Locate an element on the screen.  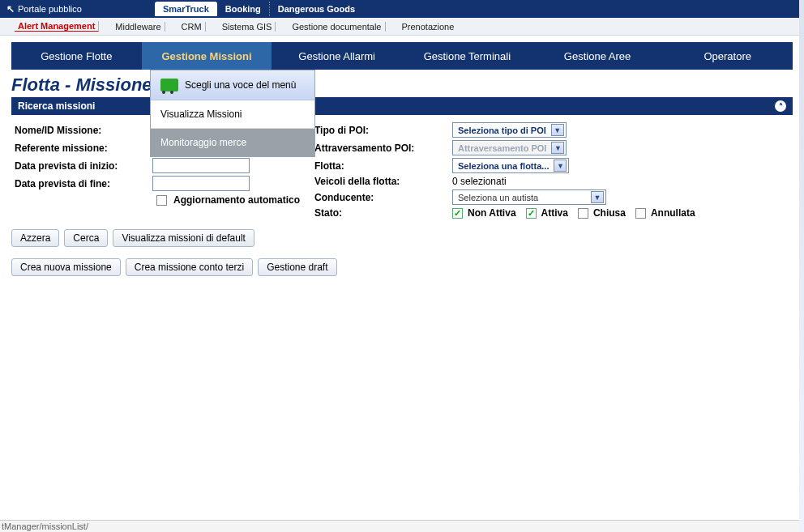
dropdown-item-label: Monitoraggio merce is located at coordinates (203, 143).